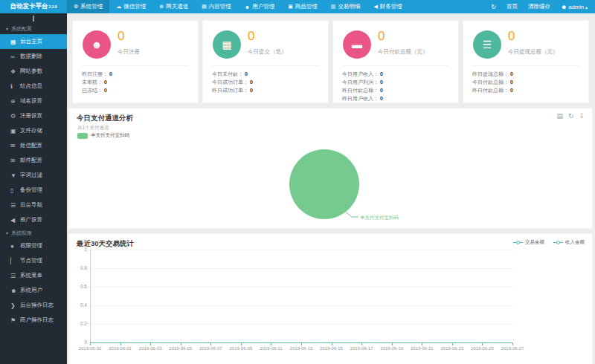  Describe the element at coordinates (538, 7) in the screenshot. I see `navbar-right: ↻ 首页 清除缓存 ☻ admin ▴` at that location.